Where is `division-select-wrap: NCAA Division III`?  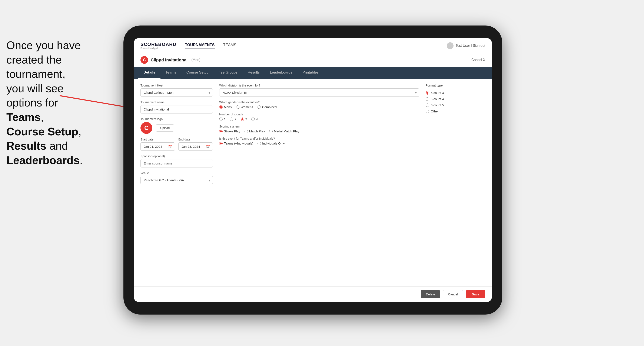
division-select-wrap: NCAA Division III is located at coordinates (319, 92).